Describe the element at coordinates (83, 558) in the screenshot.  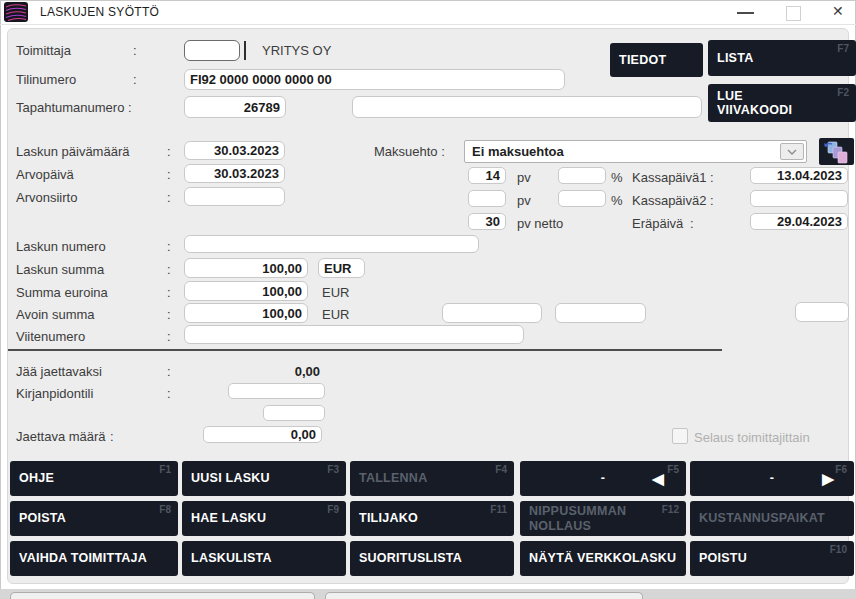
I see `button-label: VAIHDA TOIMITTAJA` at that location.